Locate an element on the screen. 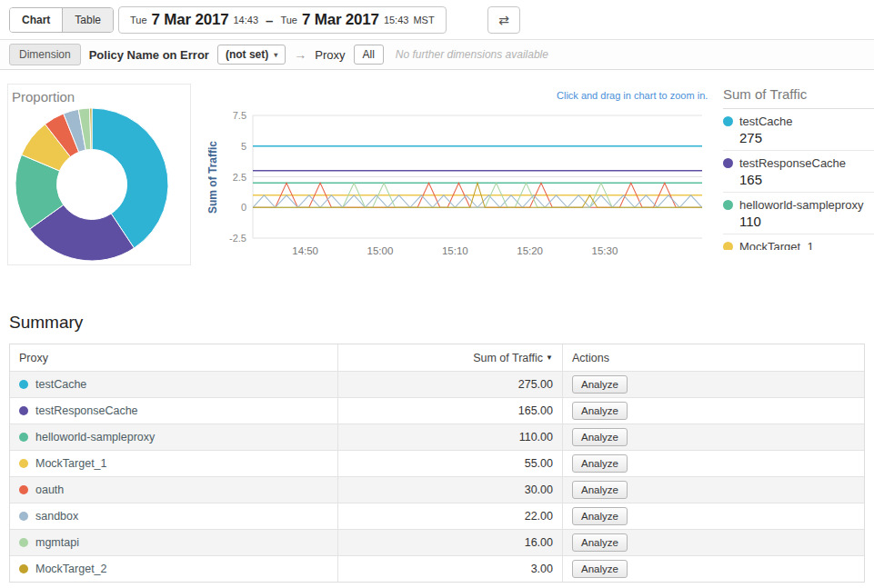 The image size is (874, 588). legend-proxy-name: testResponseCache is located at coordinates (793, 164).